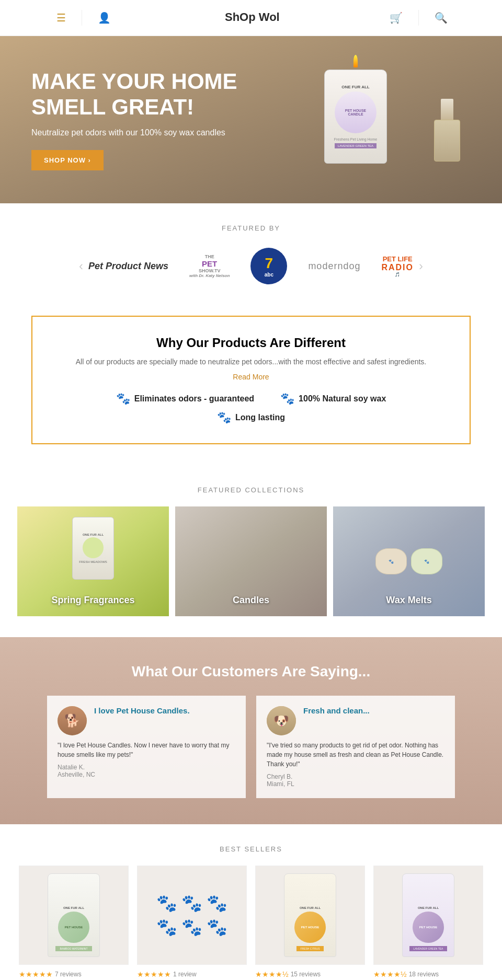 The image size is (502, 980). What do you see at coordinates (251, 490) in the screenshot?
I see `featured-collections-label: FEATURED COLLECTIONS` at bounding box center [251, 490].